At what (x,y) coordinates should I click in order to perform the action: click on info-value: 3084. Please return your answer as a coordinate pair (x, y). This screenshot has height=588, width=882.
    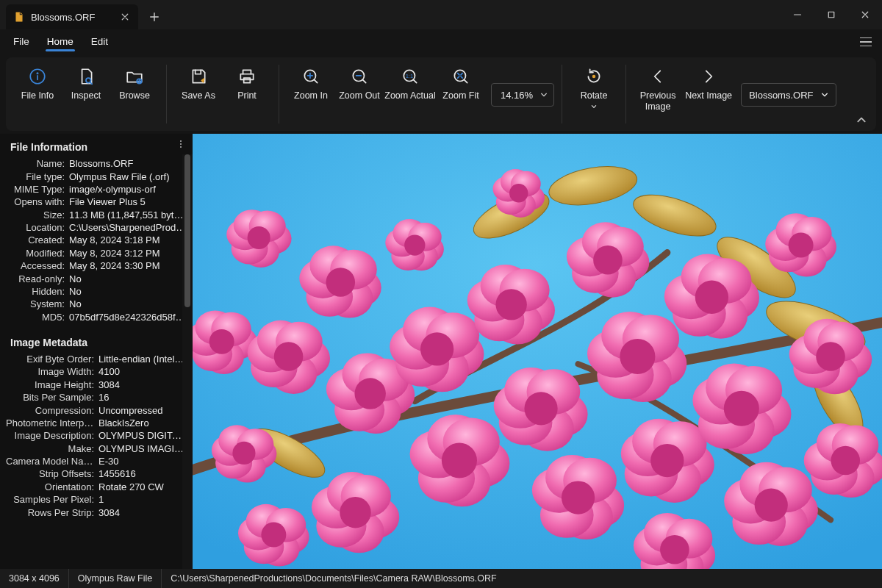
    Looking at the image, I should click on (143, 385).